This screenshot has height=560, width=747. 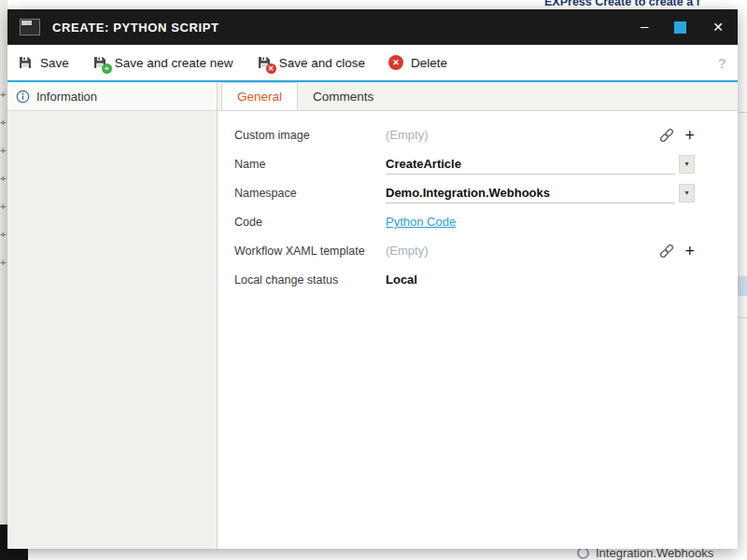 What do you see at coordinates (430, 63) in the screenshot?
I see `toolbar-button-label: Delete` at bounding box center [430, 63].